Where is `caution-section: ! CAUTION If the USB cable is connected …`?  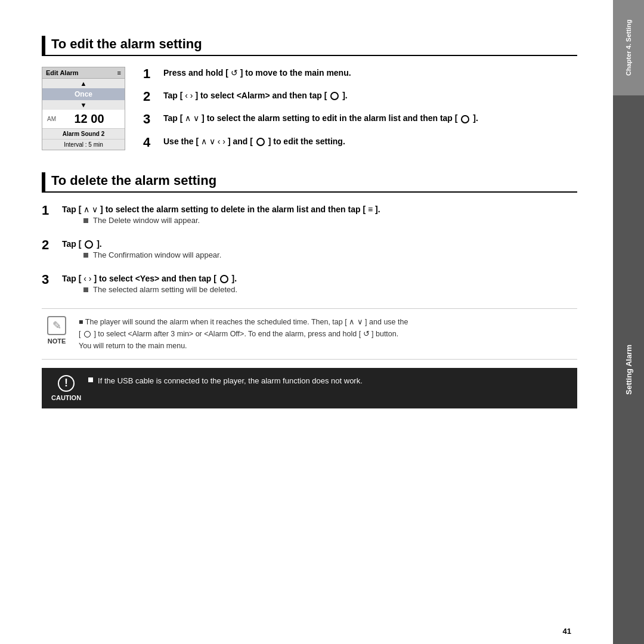 caution-section: ! CAUTION If the USB cable is connected … is located at coordinates (309, 388).